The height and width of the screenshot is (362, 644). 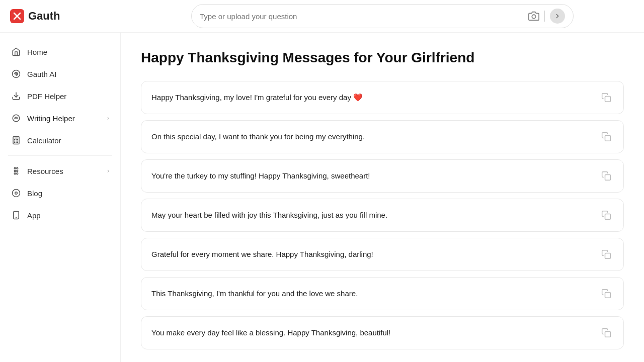 What do you see at coordinates (60, 52) in the screenshot?
I see `sidebar-item-home: Home` at bounding box center [60, 52].